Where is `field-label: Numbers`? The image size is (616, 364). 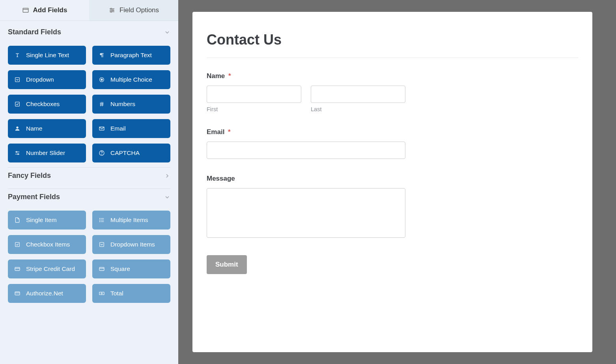 field-label: Numbers is located at coordinates (123, 104).